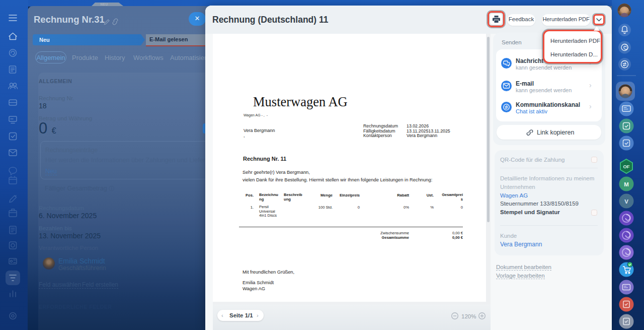 This screenshot has height=330, width=644. What do you see at coordinates (626, 202) in the screenshot?
I see `svg-text: V` at bounding box center [626, 202].